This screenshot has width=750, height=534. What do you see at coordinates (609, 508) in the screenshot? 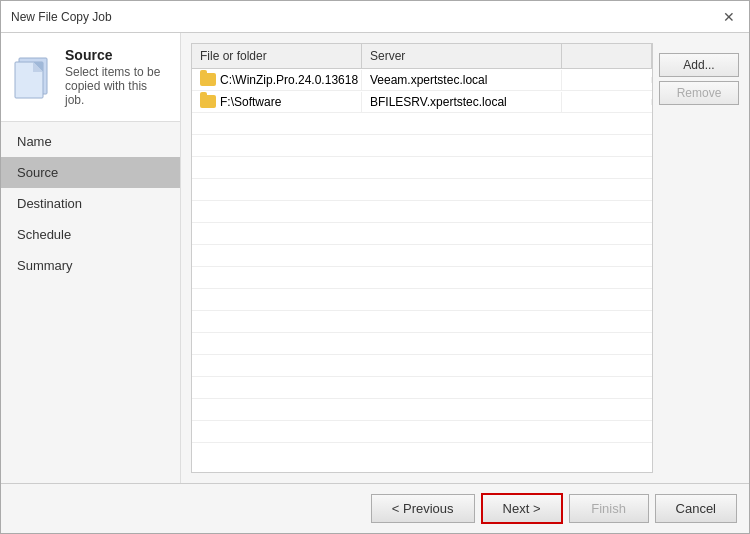
I see `finish-button: Finish` at bounding box center [609, 508].